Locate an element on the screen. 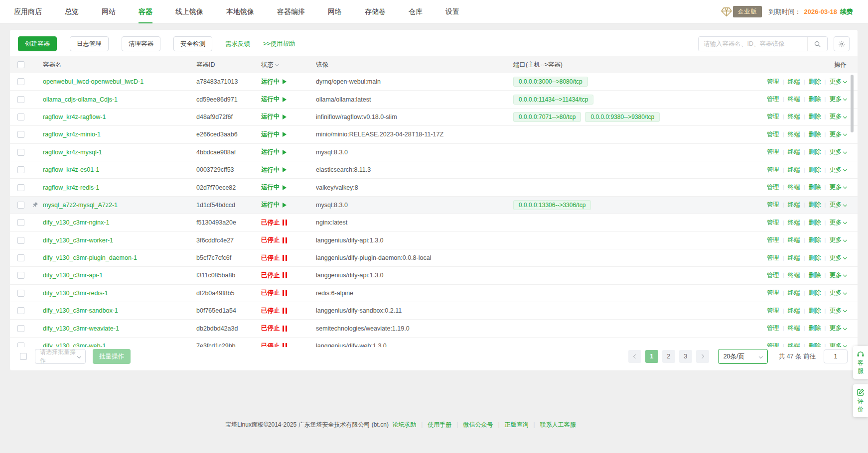 The height and width of the screenshot is (453, 868). container-name-link: dify_v130_c3mr-plugin_daemon-1 is located at coordinates (90, 258).